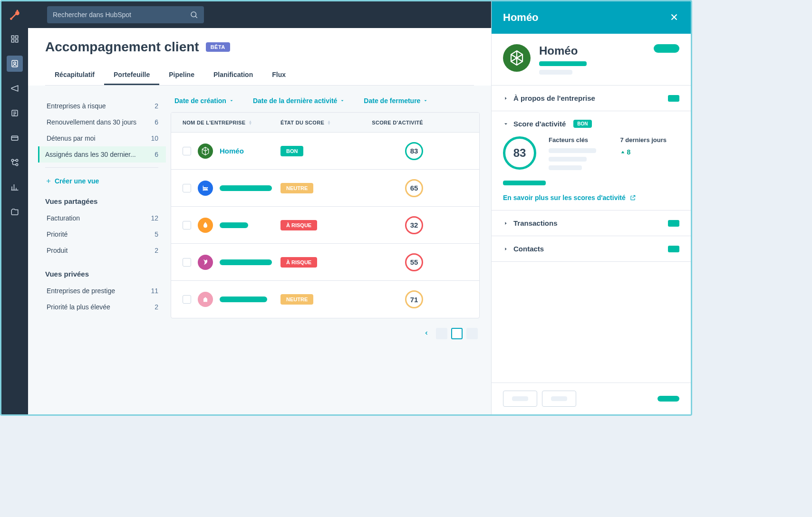  What do you see at coordinates (591, 249) in the screenshot?
I see `section-contacts: Contacts` at bounding box center [591, 249].